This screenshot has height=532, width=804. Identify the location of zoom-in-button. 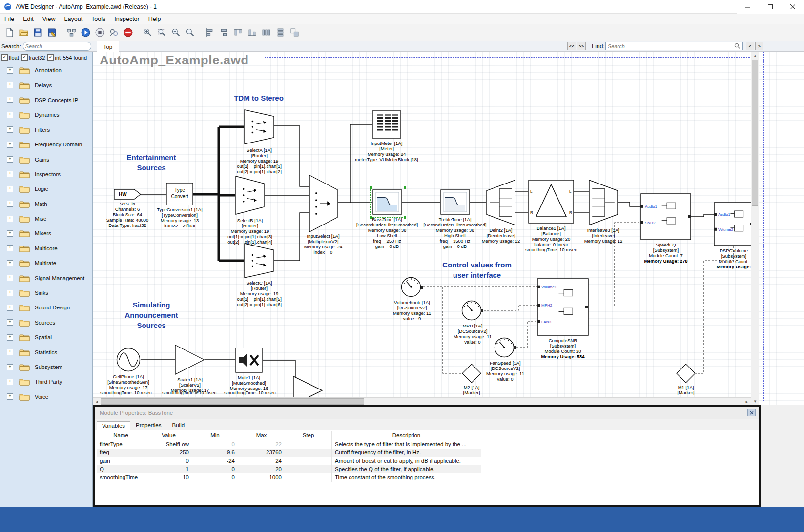
(147, 32).